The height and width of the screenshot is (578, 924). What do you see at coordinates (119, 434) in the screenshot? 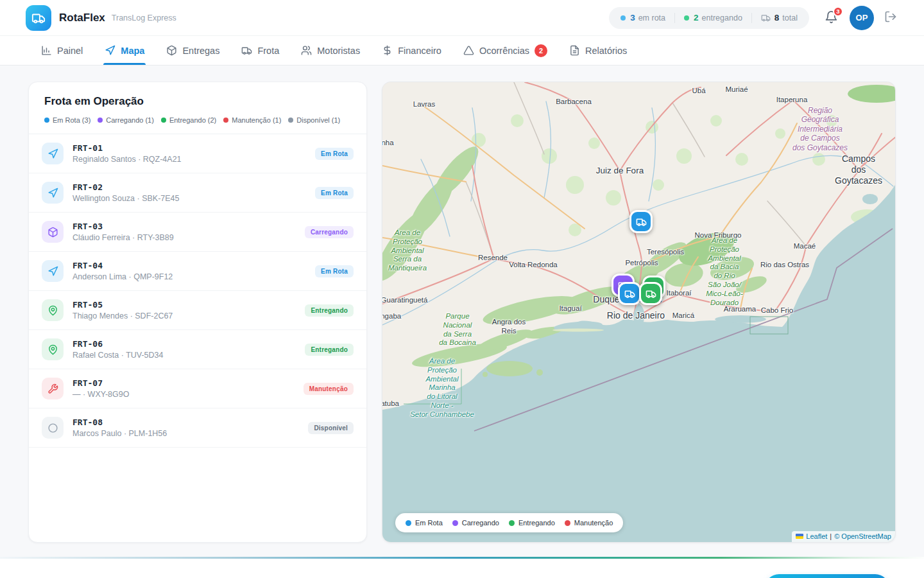
I see `vehicle-driver-plate: Marcos Paulo · PLM-1H56` at bounding box center [119, 434].